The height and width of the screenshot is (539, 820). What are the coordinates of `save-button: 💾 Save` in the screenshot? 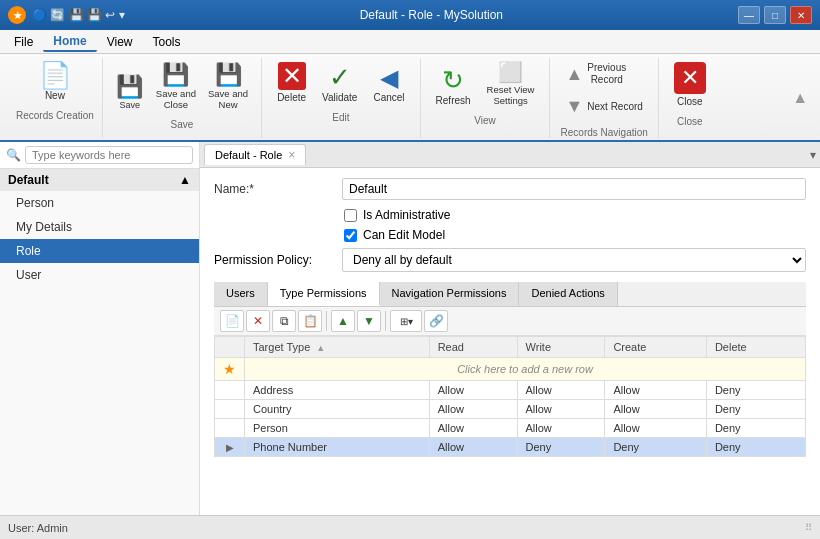 It's located at (130, 92).